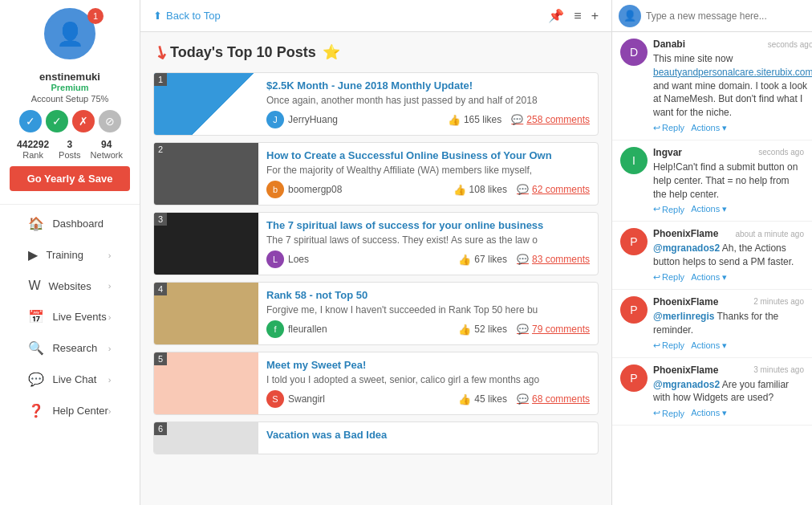 This screenshot has height=505, width=812. Describe the element at coordinates (669, 413) in the screenshot. I see `reply-button-phoenixflame3: ↩ Reply` at that location.